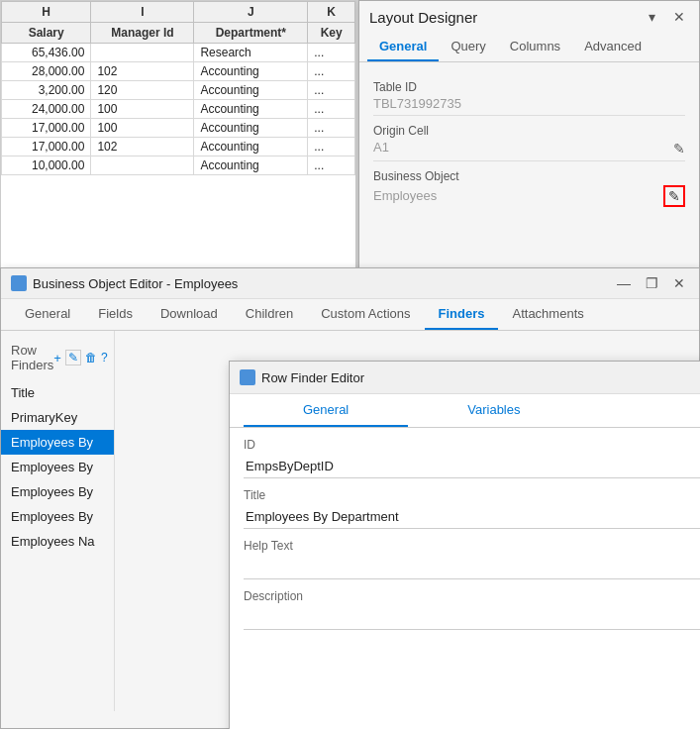  What do you see at coordinates (548, 315) in the screenshot?
I see `tab-boe-attachments: Attachments` at bounding box center [548, 315].